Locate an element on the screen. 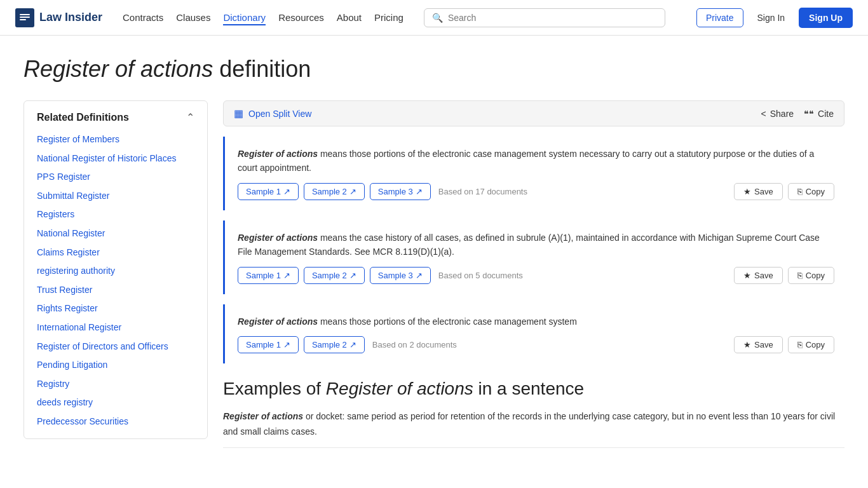 This screenshot has width=868, height=488. save-button-2: ★ Save is located at coordinates (759, 276).